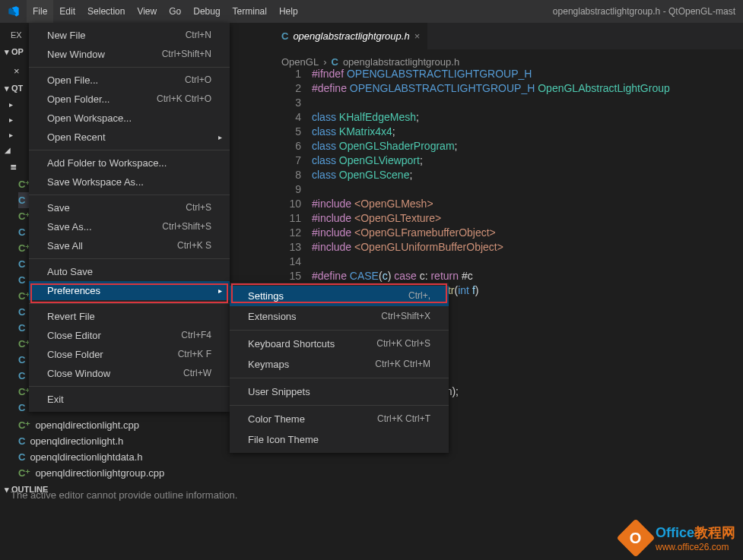 The height and width of the screenshot is (560, 743). Describe the element at coordinates (14, 11) in the screenshot. I see `vscode-logo-icon` at that location.